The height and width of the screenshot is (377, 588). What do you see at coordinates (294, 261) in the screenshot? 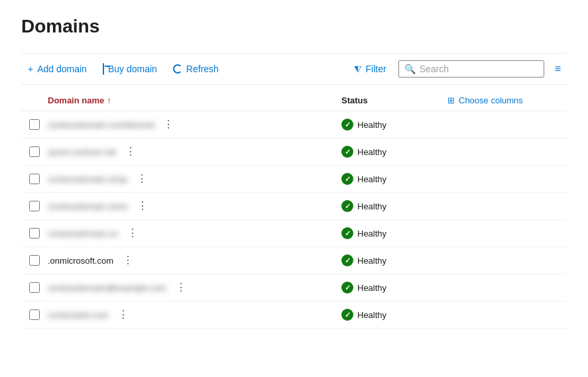
I see `table-row: .onmicrosoft.com⋮Healthy` at bounding box center [294, 261].